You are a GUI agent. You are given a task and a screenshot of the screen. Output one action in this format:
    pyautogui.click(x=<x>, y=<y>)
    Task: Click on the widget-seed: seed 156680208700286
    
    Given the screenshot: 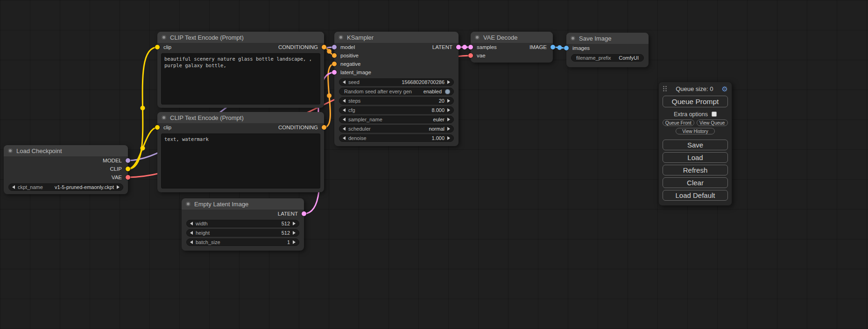 What is the action you would take?
    pyautogui.click(x=396, y=82)
    